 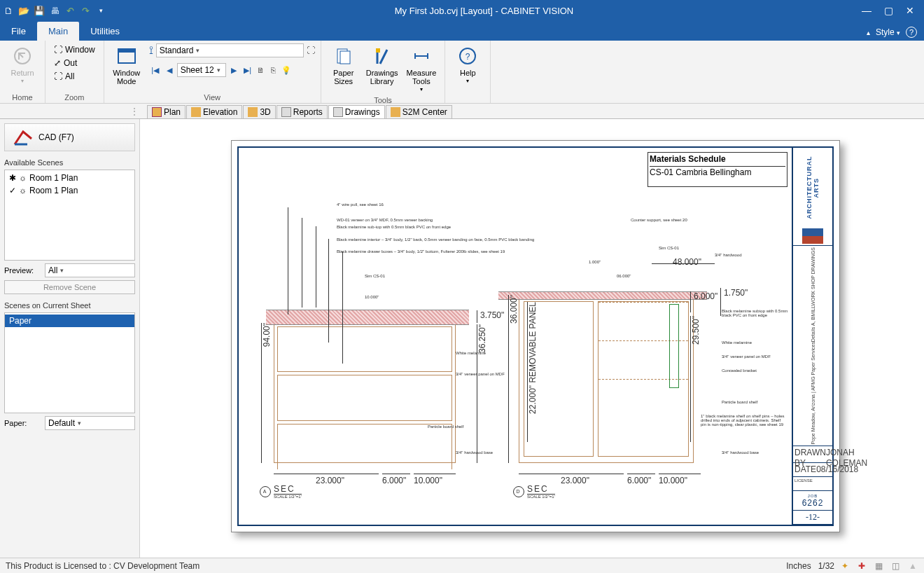 I want to click on tab-3d: 3D, so click(x=259, y=112).